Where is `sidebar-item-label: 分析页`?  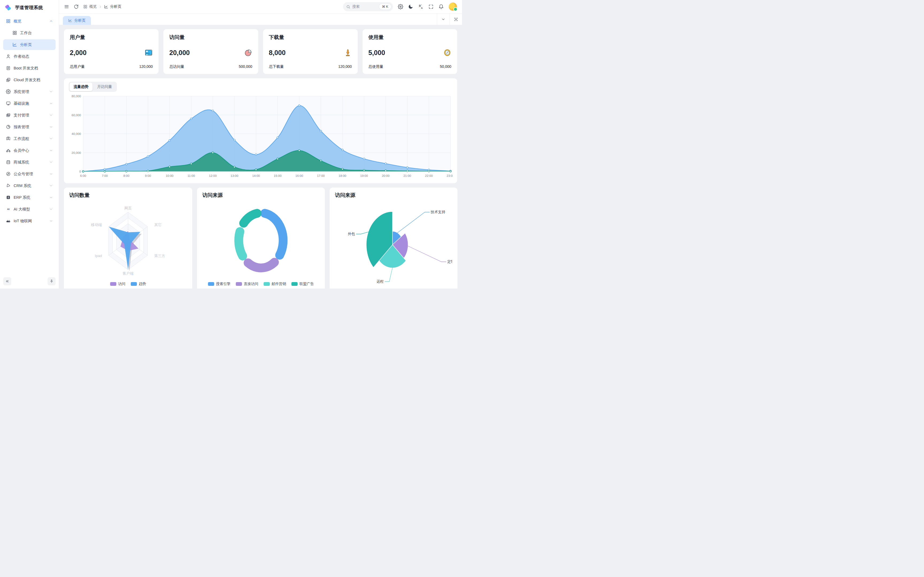
sidebar-item-label: 分析页 is located at coordinates (26, 45).